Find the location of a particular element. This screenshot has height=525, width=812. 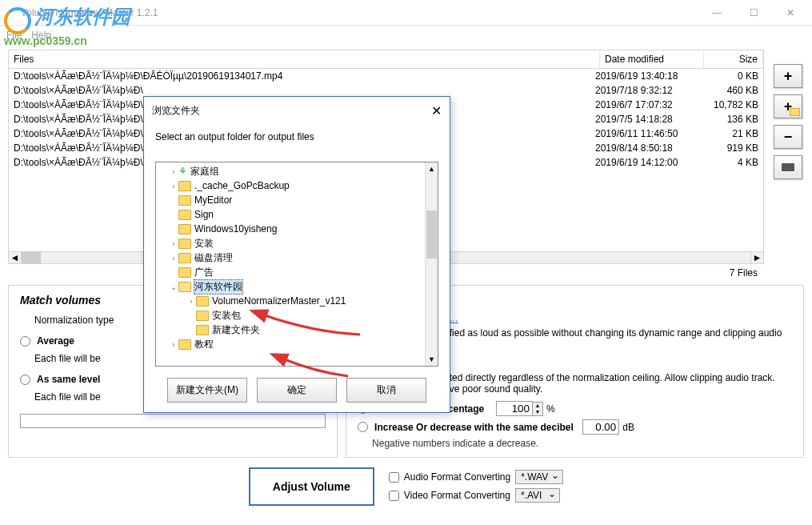

tree-item: Sign is located at coordinates (297, 214).